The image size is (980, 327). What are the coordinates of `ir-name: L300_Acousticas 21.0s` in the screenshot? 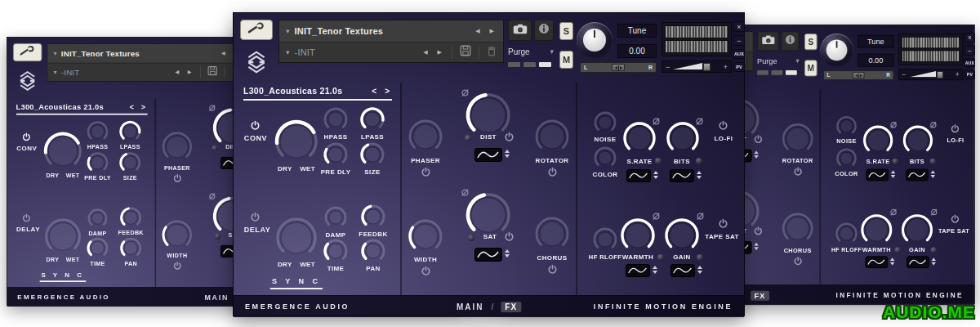 It's located at (292, 91).